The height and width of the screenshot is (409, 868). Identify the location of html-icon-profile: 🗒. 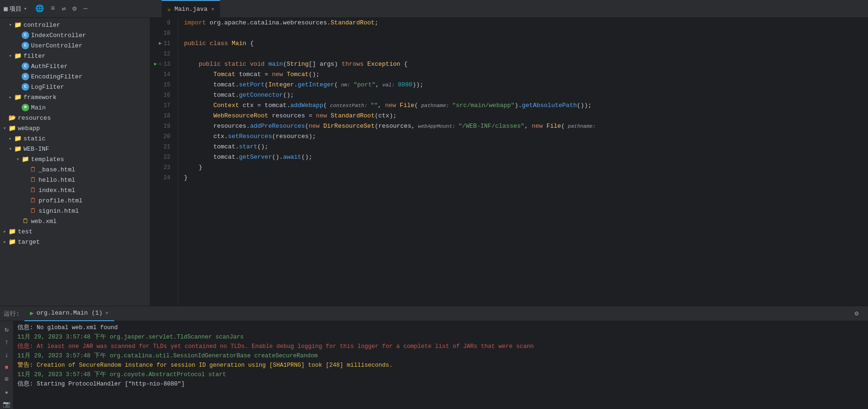
(33, 201).